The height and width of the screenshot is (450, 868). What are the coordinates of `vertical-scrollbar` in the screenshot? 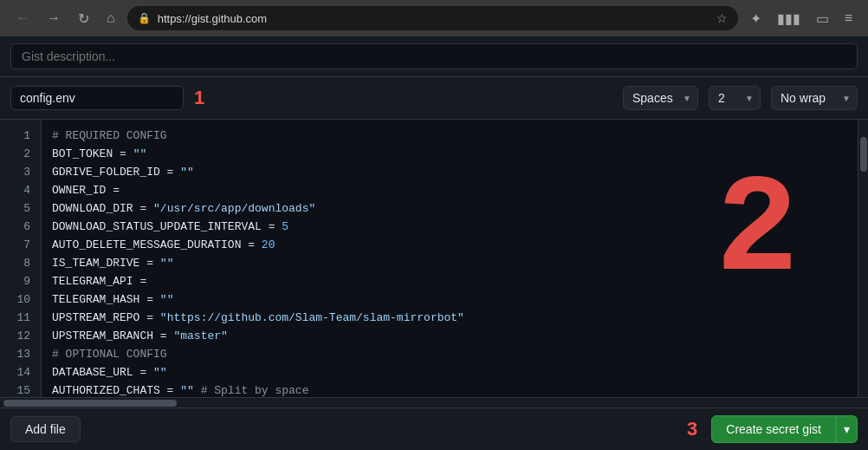 It's located at (863, 258).